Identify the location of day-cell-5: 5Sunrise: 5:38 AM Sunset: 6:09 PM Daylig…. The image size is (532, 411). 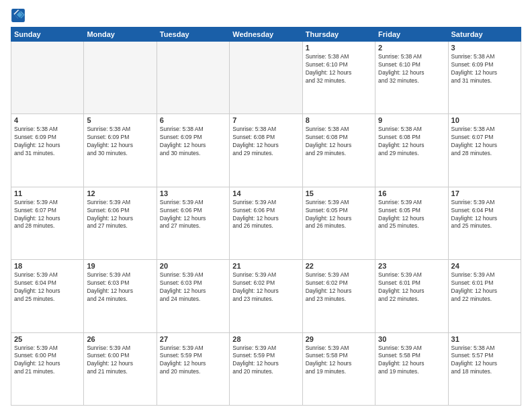
(120, 150).